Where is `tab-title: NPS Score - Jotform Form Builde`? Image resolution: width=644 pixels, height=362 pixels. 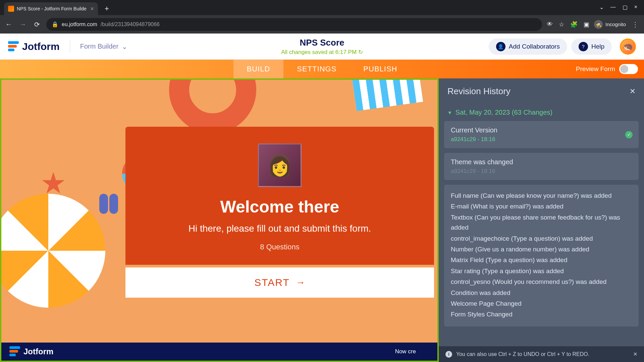
tab-title: NPS Score - Jotform Form Builde is located at coordinates (52, 9).